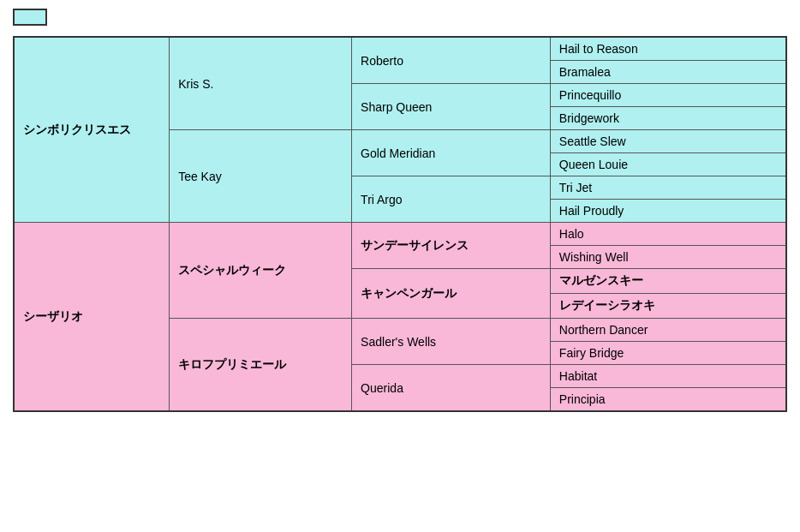  What do you see at coordinates (668, 72) in the screenshot?
I see `gen4-row-1: Bramalea` at bounding box center [668, 72].